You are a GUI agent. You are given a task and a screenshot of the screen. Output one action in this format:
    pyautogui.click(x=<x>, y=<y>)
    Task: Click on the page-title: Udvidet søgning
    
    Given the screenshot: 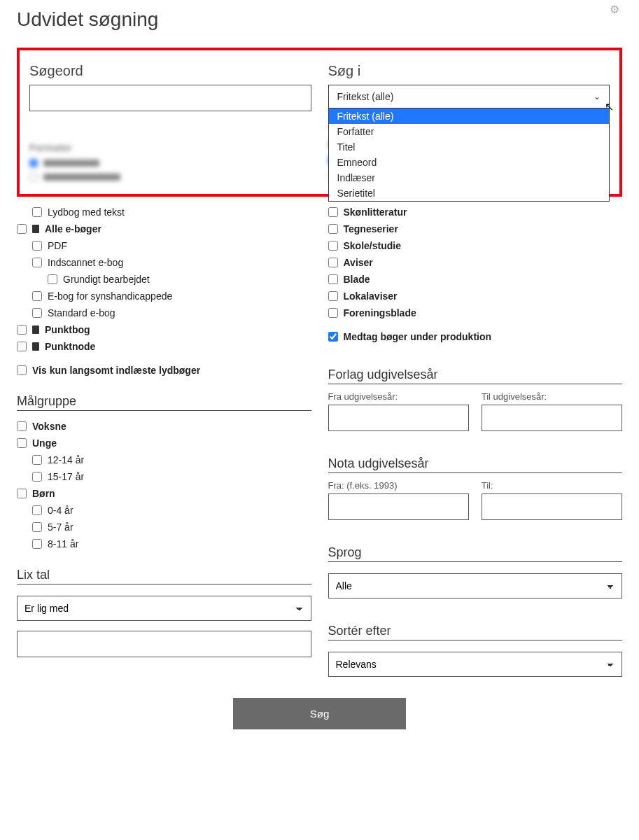 What is the action you would take?
    pyautogui.click(x=319, y=24)
    